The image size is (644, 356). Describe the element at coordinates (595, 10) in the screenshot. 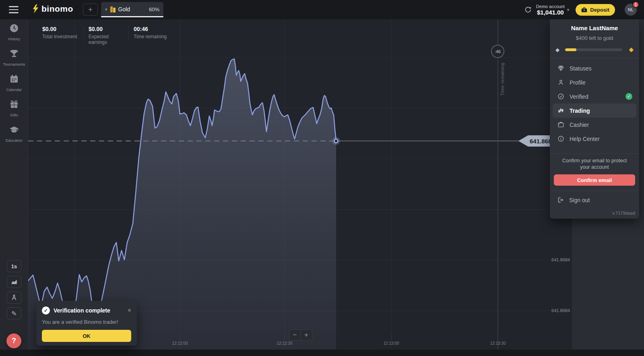

I see `deposit-button: Deposit` at that location.